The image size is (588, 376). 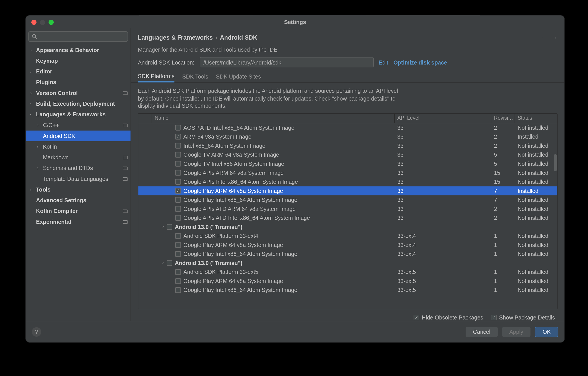 I want to click on sidebar-item-plugins: Plugins, so click(x=78, y=82).